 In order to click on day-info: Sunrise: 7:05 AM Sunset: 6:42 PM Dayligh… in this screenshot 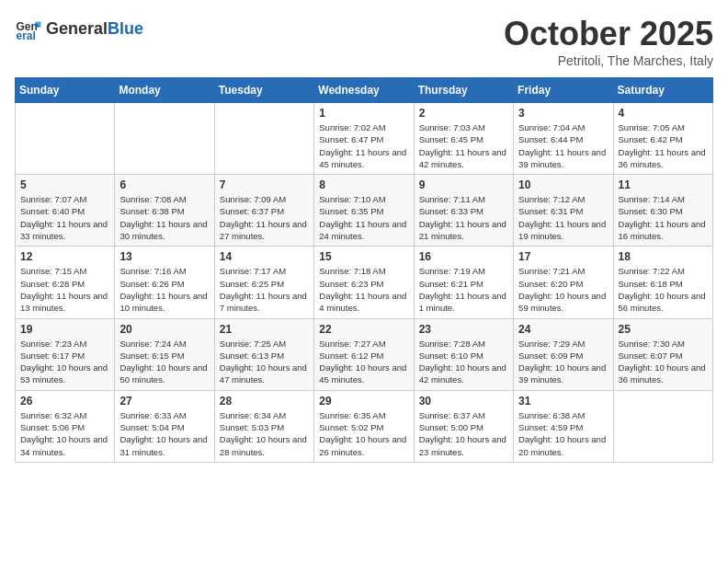, I will do `click(664, 145)`.